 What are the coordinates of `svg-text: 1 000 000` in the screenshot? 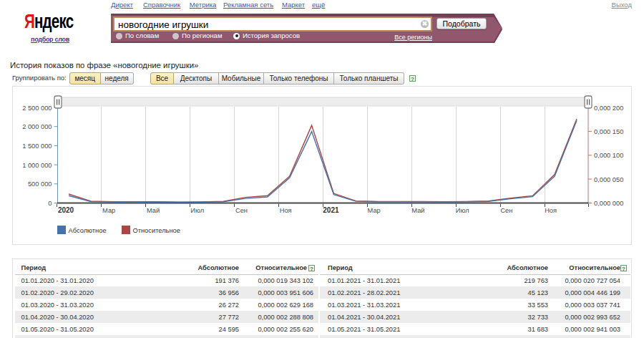 It's located at (37, 165).